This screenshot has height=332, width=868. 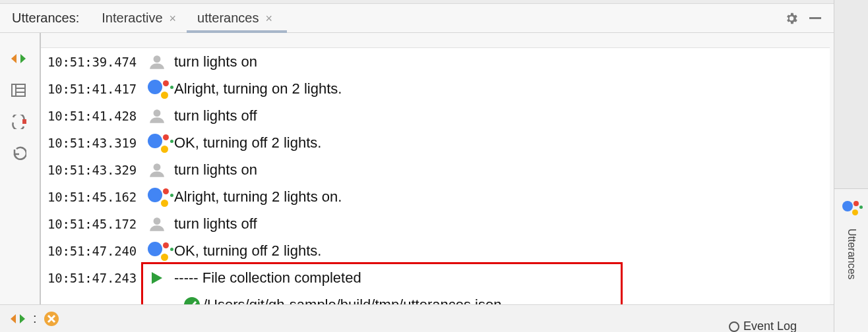 What do you see at coordinates (852, 254) in the screenshot?
I see `sidebar-label: Utterances` at bounding box center [852, 254].